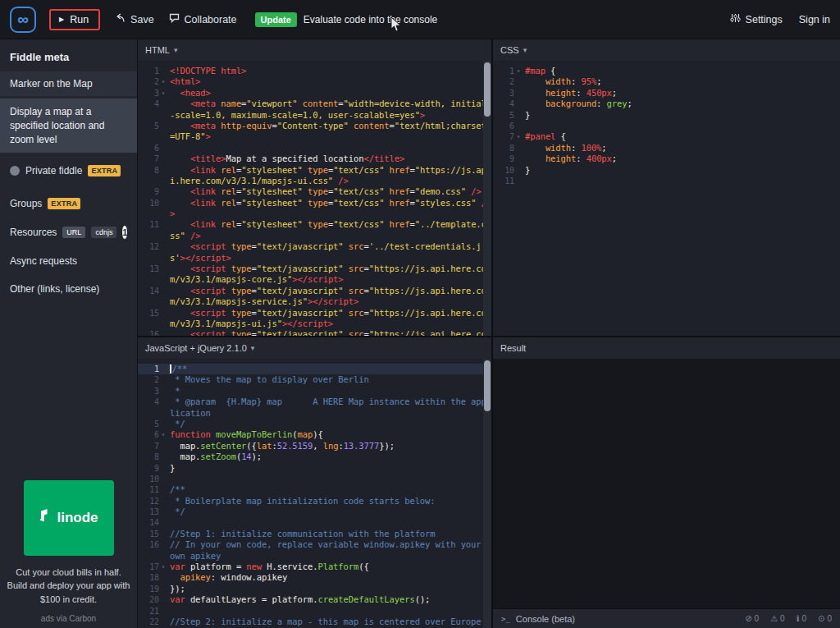  Describe the element at coordinates (315, 489) in the screenshot. I see `code-line: 11/**` at that location.